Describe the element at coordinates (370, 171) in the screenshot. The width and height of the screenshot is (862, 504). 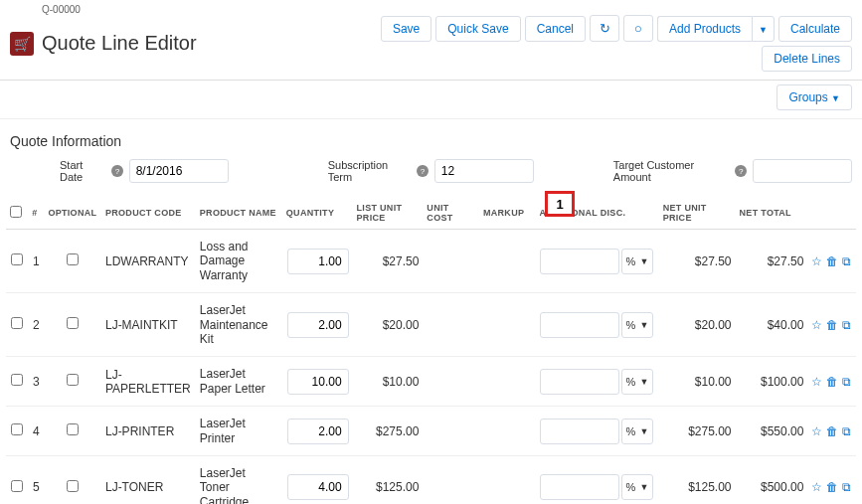
I see `subscription-term-label: Subscription Term` at that location.